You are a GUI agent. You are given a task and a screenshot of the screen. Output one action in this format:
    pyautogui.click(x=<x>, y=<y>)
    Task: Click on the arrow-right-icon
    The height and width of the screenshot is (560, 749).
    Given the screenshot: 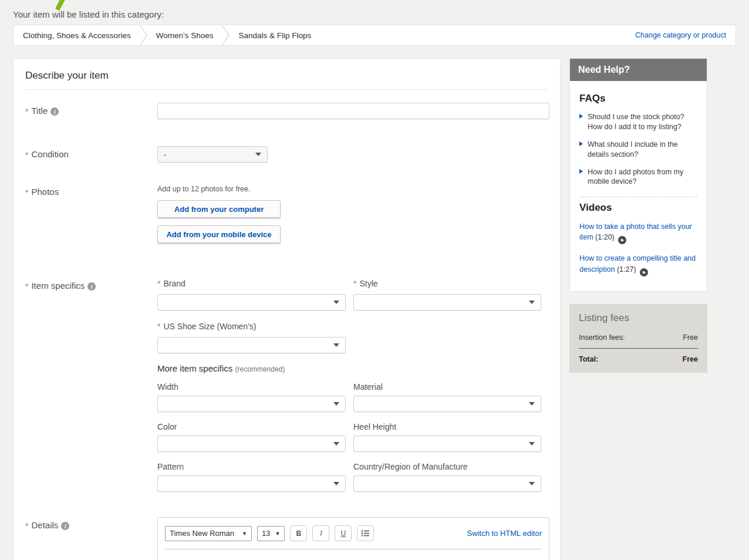 What is the action you would take?
    pyautogui.click(x=581, y=171)
    